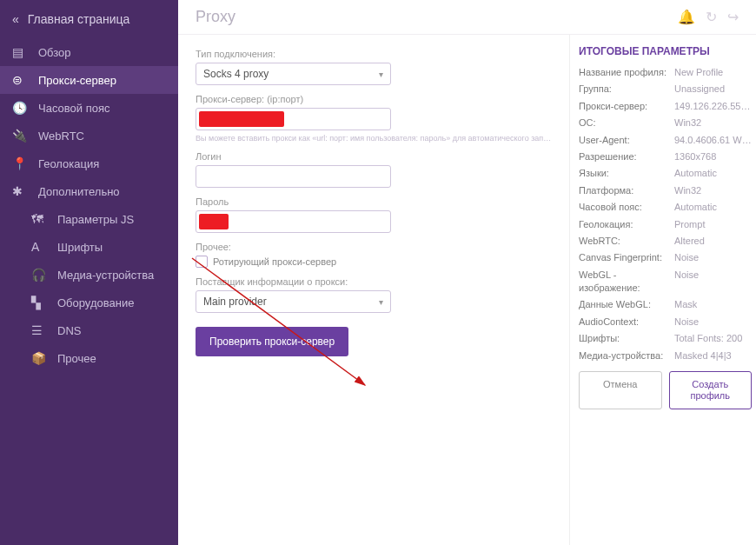 The height and width of the screenshot is (545, 756). Describe the element at coordinates (89, 80) in the screenshot. I see `sidebar-item-proxy: ⊜ Прокси-сервер` at that location.